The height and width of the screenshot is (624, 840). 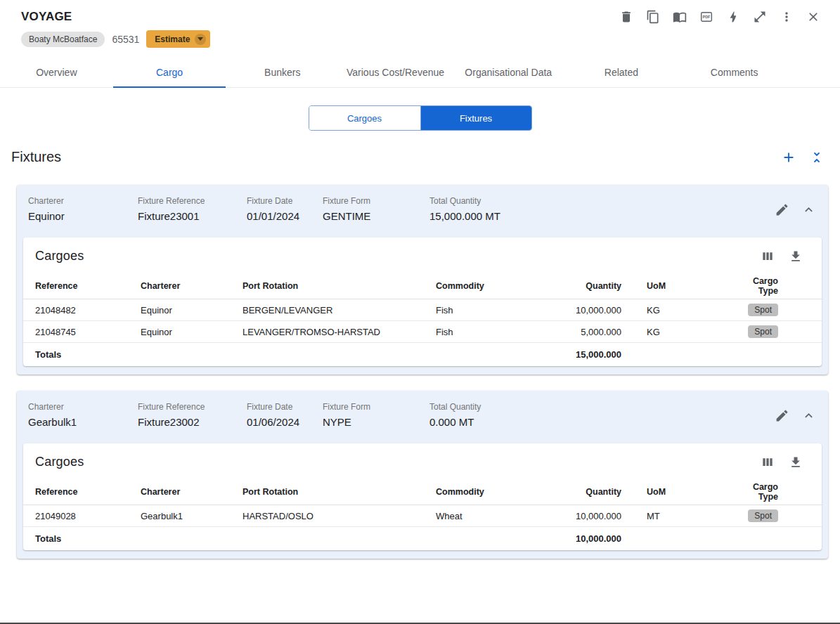 I want to click on fixture-field: Total Quantity 15,000.000 MT, so click(x=465, y=209).